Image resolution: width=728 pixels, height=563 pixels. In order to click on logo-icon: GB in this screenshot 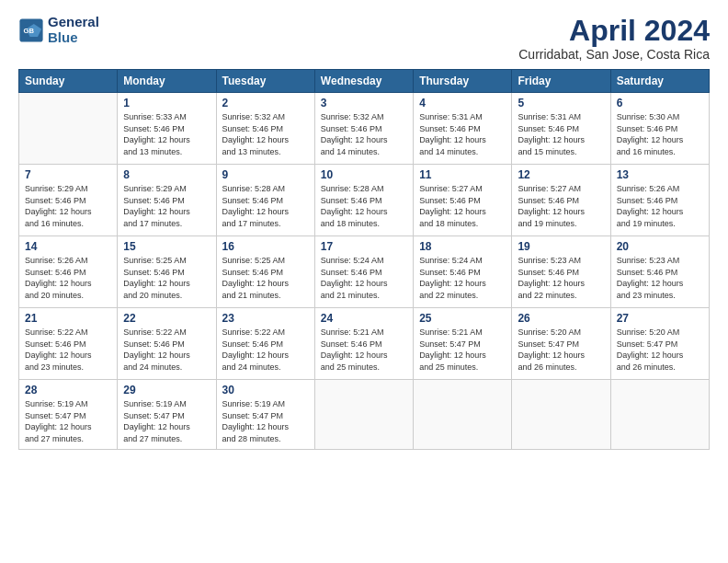, I will do `click(31, 30)`.